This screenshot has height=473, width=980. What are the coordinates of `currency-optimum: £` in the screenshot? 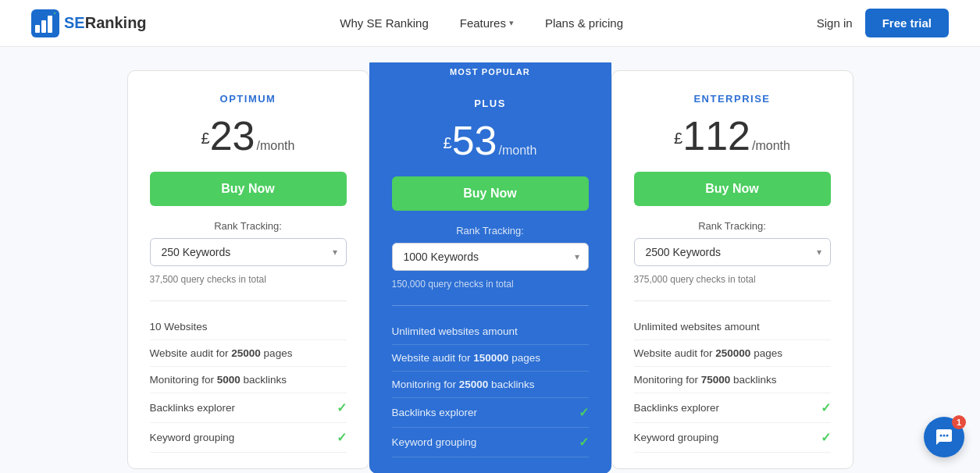 It's located at (206, 138).